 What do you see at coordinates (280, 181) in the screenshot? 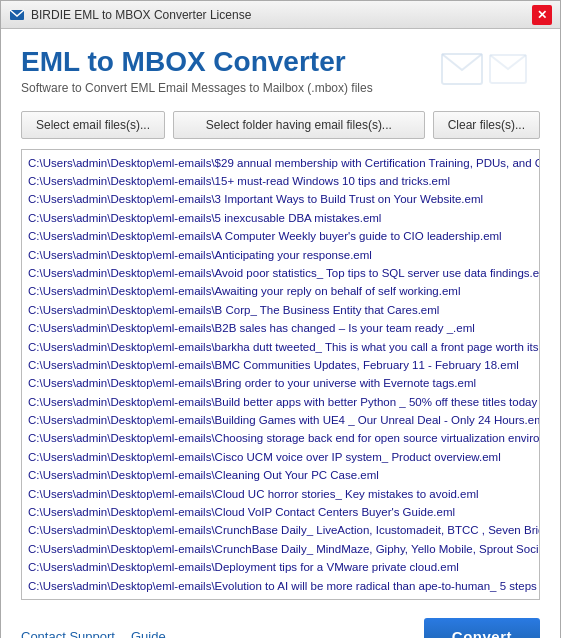
I see `list-item: C:\Users\admin\Desktop\eml-emails\15+ mu…` at bounding box center [280, 181].